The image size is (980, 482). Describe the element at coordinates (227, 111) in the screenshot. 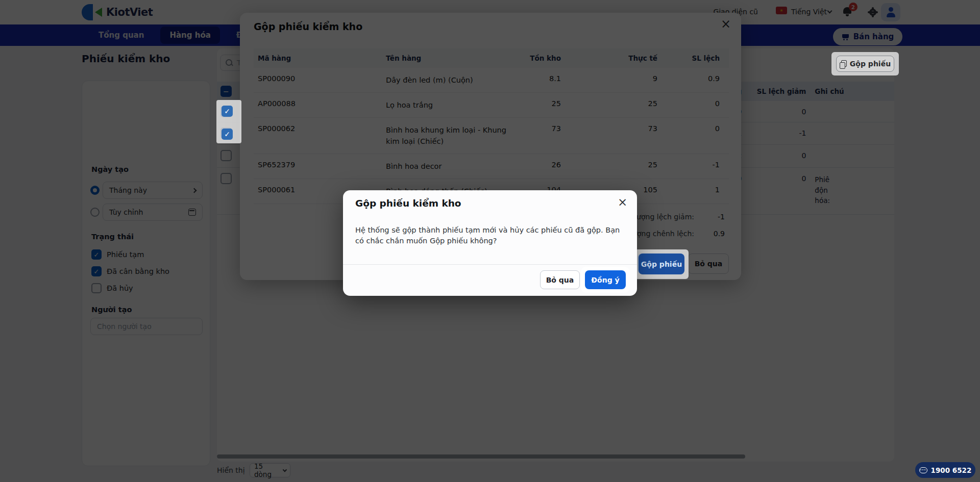

I see `row-checkbox-1: ✓` at that location.